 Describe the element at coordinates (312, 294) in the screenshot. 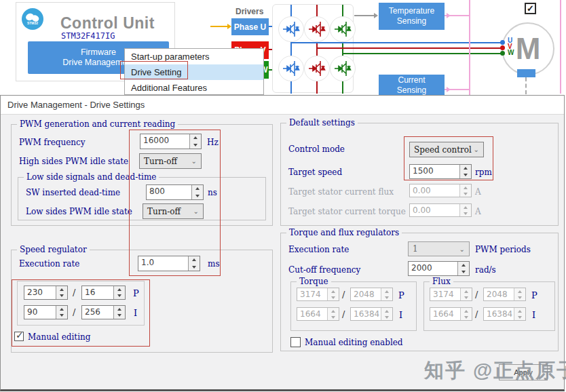

I see `torque-p-num-value: 3174` at that location.